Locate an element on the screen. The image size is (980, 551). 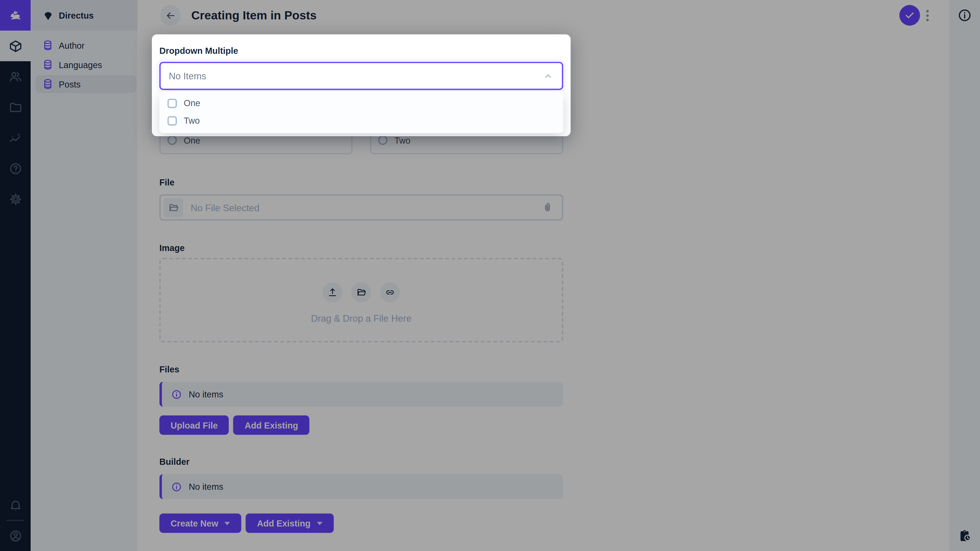
checkbox-one is located at coordinates (172, 103).